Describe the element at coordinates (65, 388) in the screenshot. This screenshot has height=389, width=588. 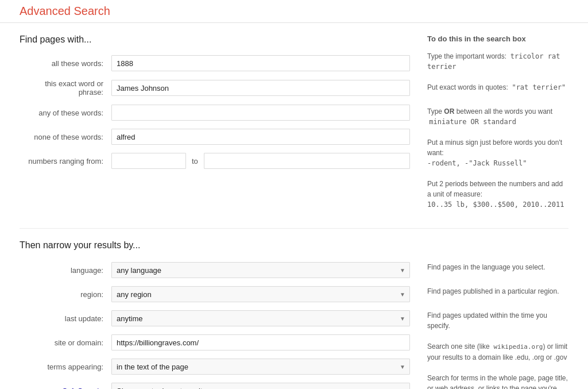
I see `safesearch-label: SafeSearch:` at that location.